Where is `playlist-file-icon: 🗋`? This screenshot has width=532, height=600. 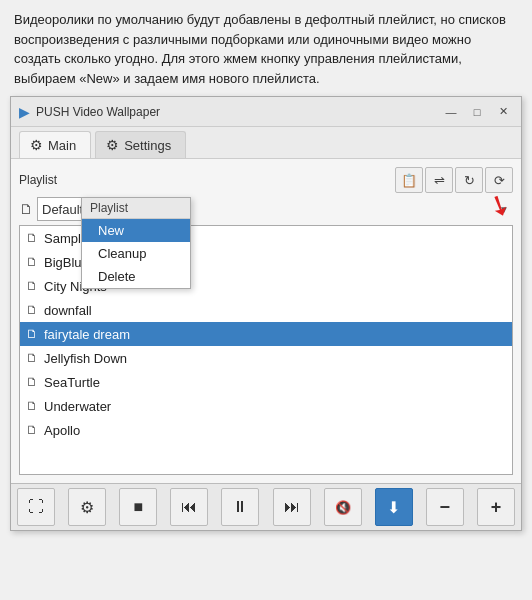 playlist-file-icon: 🗋 is located at coordinates (26, 209).